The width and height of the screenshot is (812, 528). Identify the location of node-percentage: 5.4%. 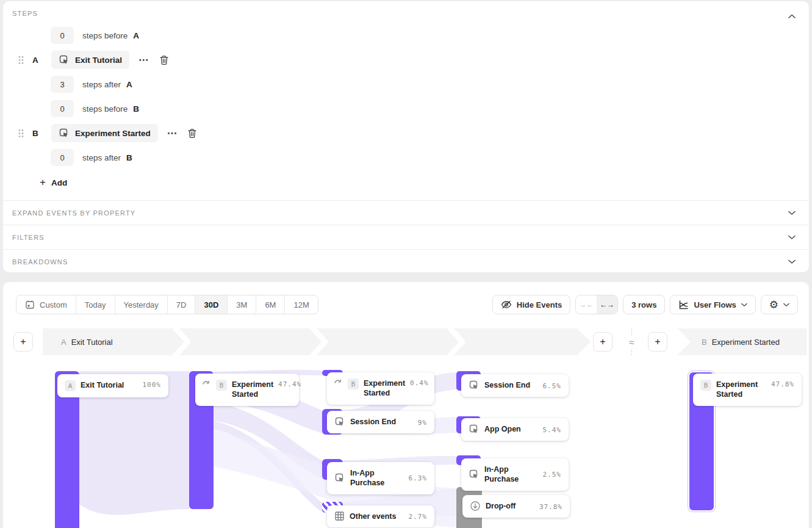
(553, 430).